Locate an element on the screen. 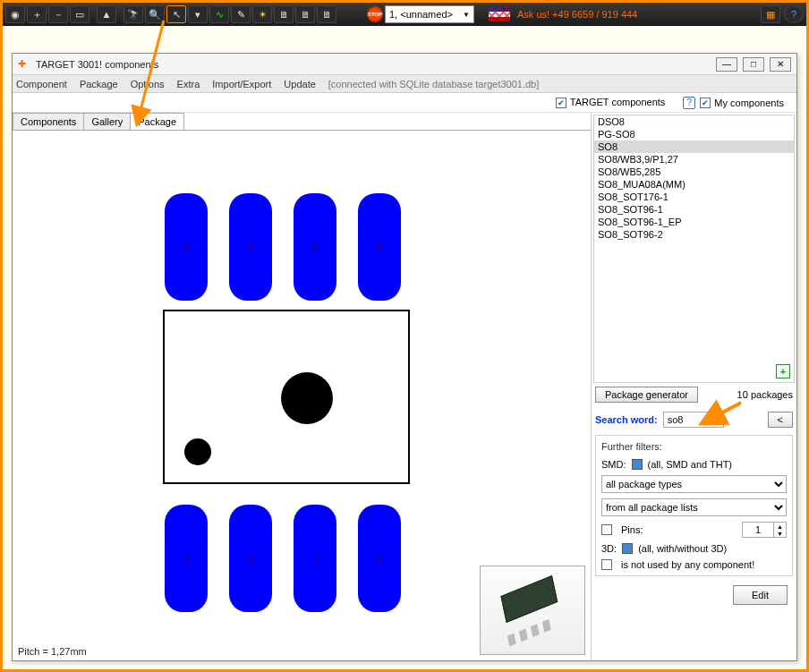 Image resolution: width=809 pixels, height=672 pixels. my-components-checkbox: ?My components is located at coordinates (734, 103).